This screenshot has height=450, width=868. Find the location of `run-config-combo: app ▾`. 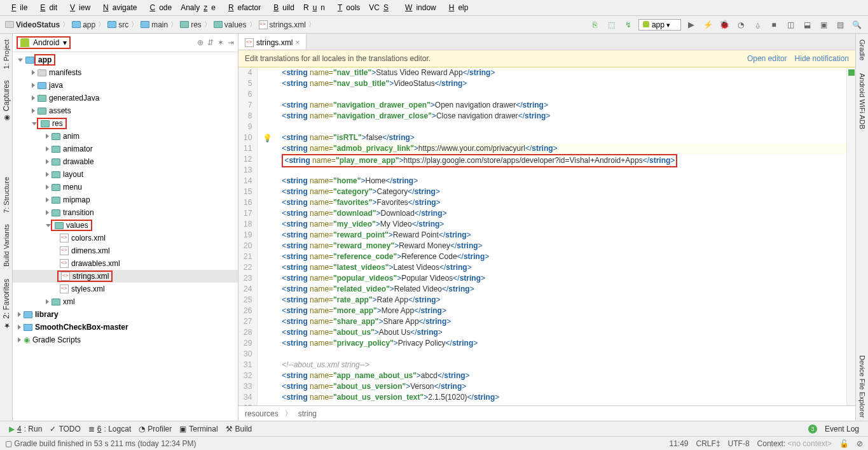

run-config-combo: app ▾ is located at coordinates (660, 25).